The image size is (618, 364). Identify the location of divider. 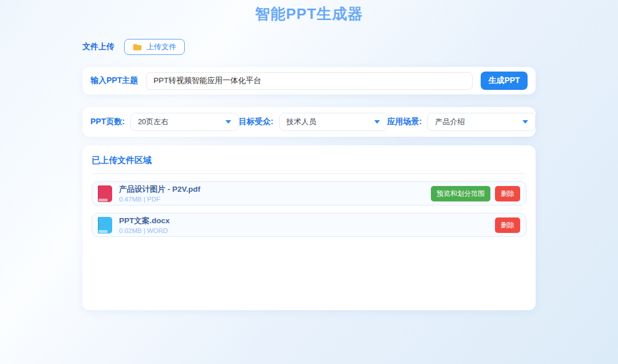
(309, 174).